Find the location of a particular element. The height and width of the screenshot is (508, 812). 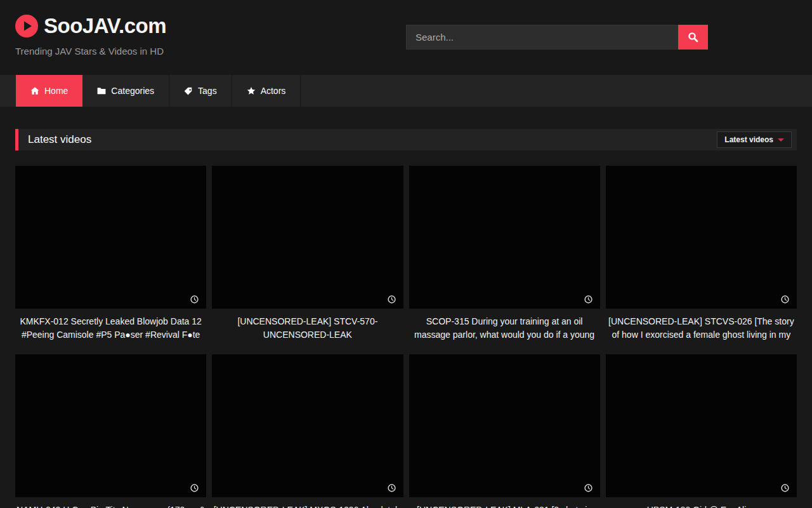

site-header: SooJAV.com Trending JAV Stars & Videos i… is located at coordinates (406, 37).